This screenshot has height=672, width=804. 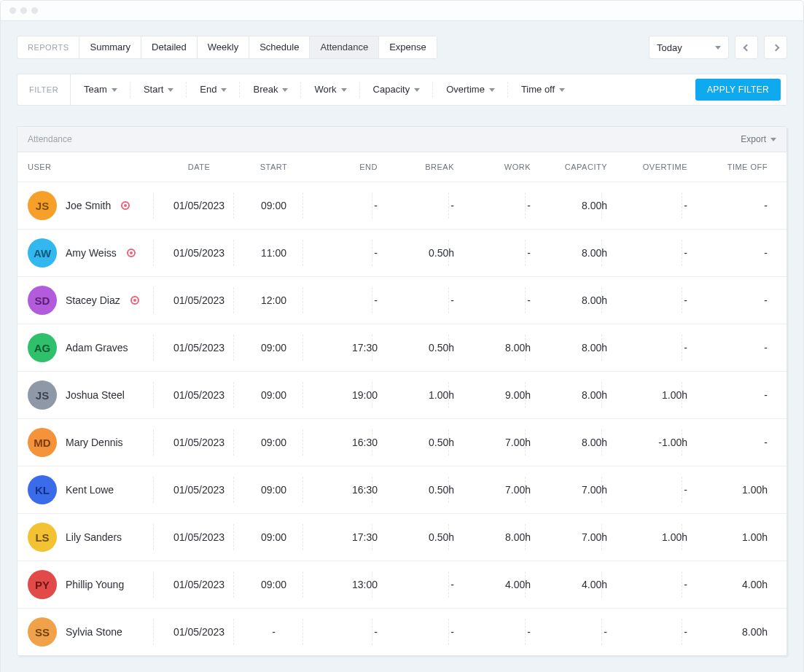 I want to click on tabs-container: SummaryDetailedWeeklyScheduleAttendanceE…, so click(x=258, y=47).